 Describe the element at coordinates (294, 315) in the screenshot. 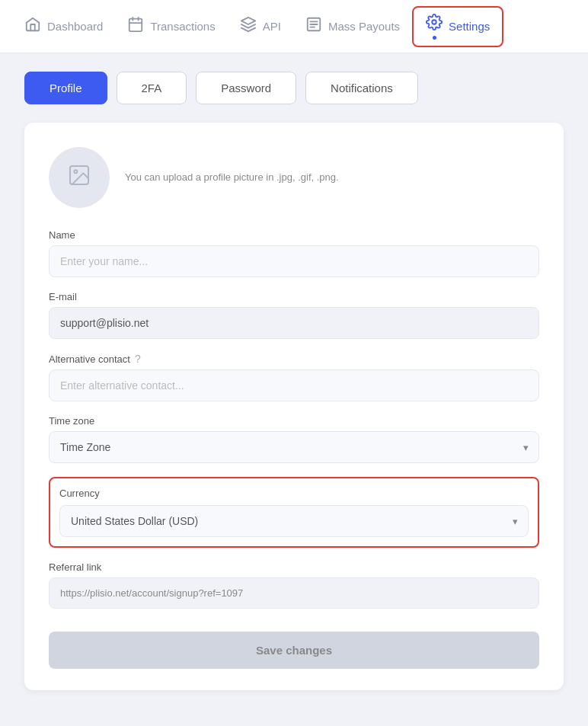

I see `email-group: E-mail` at that location.